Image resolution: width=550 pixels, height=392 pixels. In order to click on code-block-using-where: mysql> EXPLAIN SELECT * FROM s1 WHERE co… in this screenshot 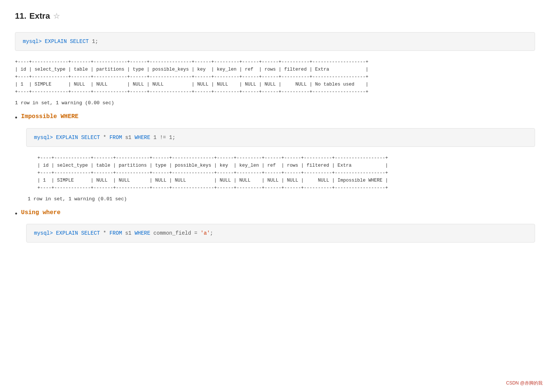, I will do `click(280, 233)`.